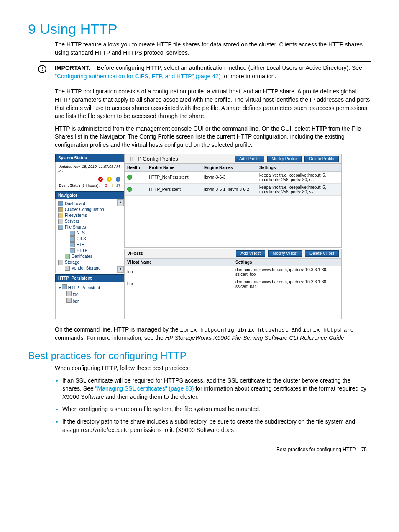 This screenshot has width=399, height=532. What do you see at coordinates (229, 177) in the screenshot?
I see `cell-engine-names: ibrvm-3-6-3` at bounding box center [229, 177].